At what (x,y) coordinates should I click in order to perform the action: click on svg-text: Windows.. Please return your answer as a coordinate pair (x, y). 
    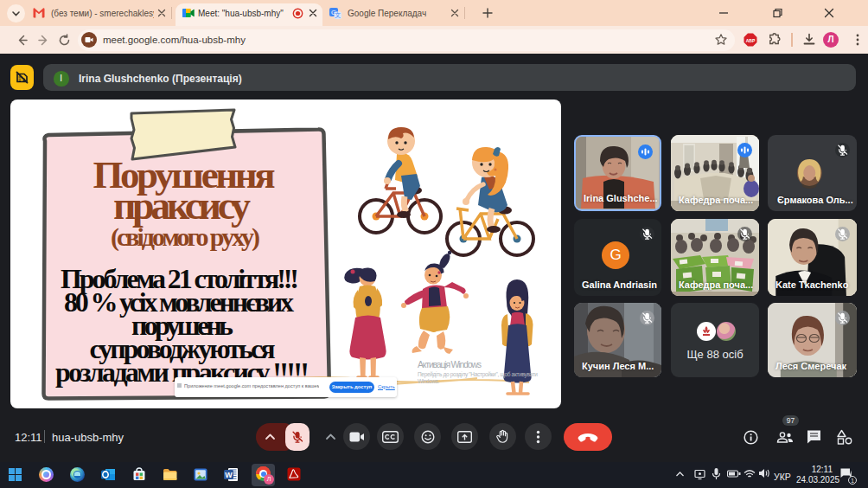
    Looking at the image, I should click on (429, 381).